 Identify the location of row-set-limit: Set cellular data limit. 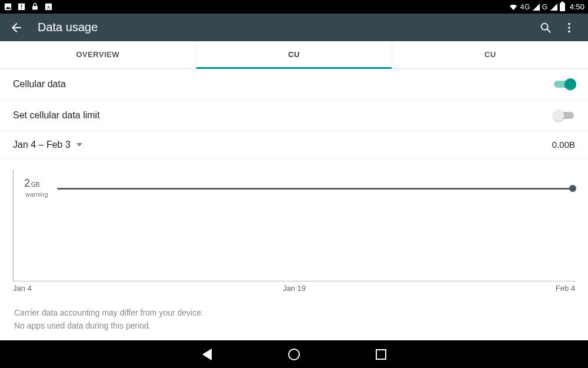
(294, 115).